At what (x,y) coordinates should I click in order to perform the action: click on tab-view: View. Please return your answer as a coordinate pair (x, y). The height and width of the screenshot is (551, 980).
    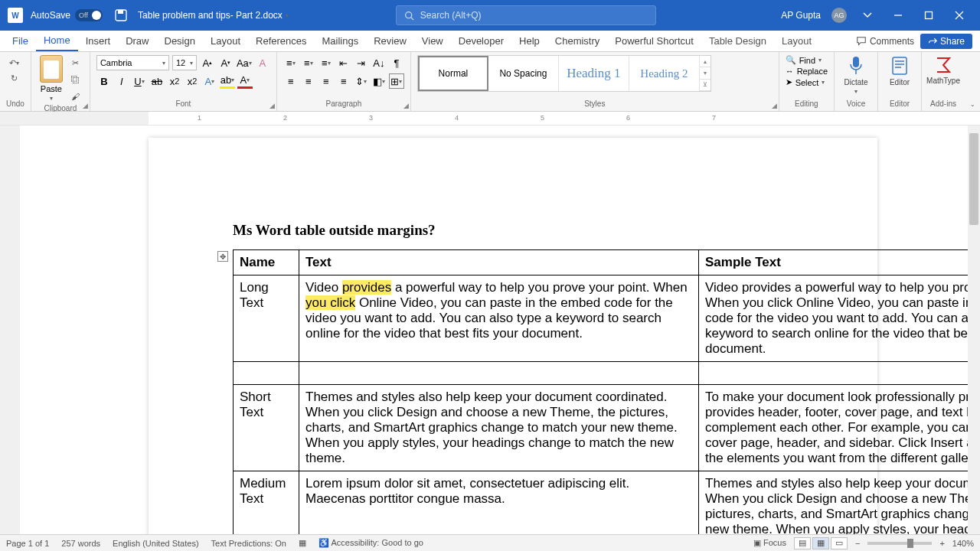
    Looking at the image, I should click on (433, 41).